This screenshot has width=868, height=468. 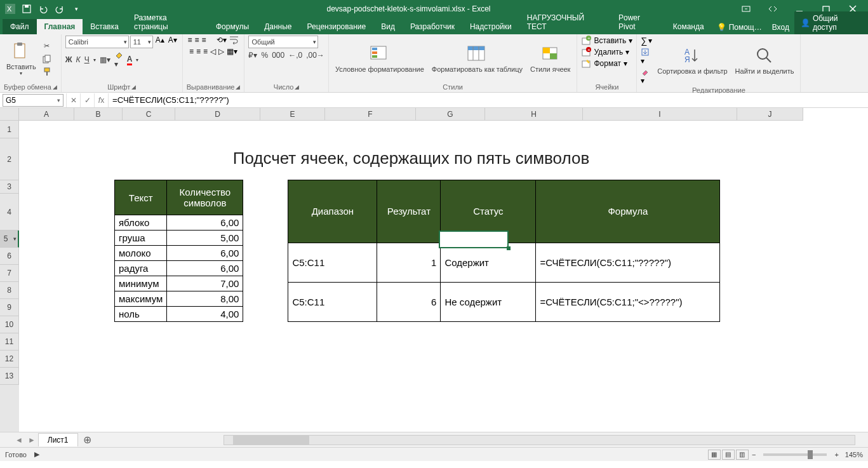 What do you see at coordinates (773, 9) in the screenshot?
I see `full-screen-icon` at bounding box center [773, 9].